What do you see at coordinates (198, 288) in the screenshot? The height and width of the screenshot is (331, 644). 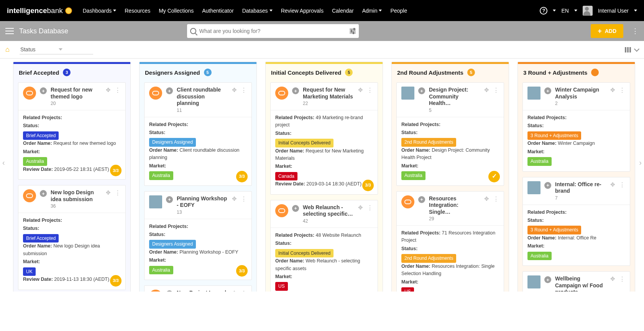 I see `task-card: + New Project Launch ✥ ⋮` at bounding box center [198, 288].